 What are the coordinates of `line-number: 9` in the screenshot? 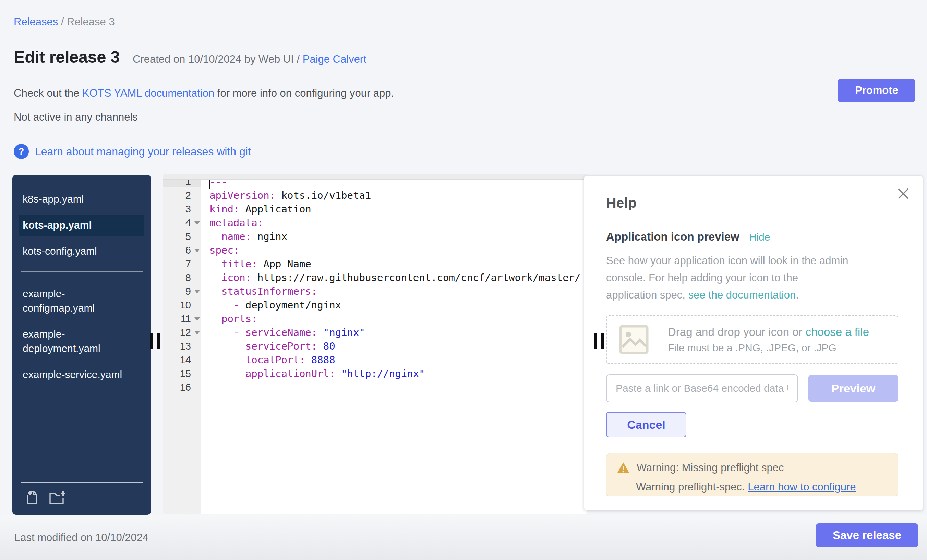 It's located at (182, 291).